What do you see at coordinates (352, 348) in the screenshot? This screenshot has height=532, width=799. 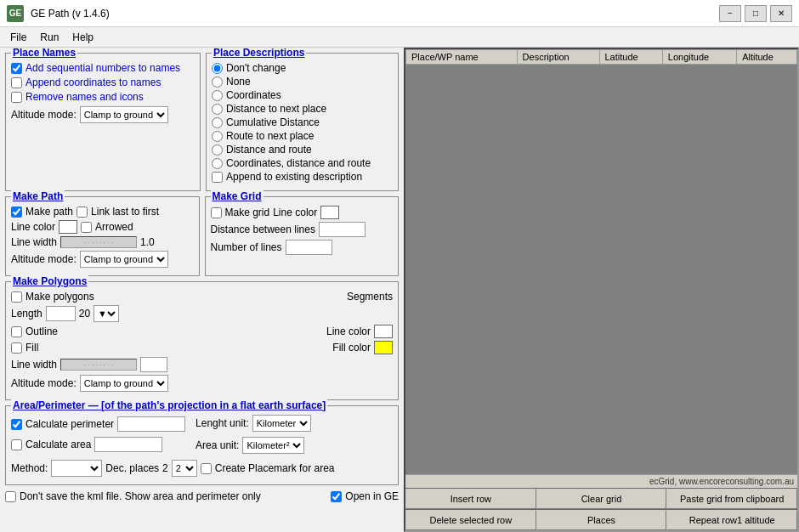 I see `fill-color-label: Fill color` at bounding box center [352, 348].